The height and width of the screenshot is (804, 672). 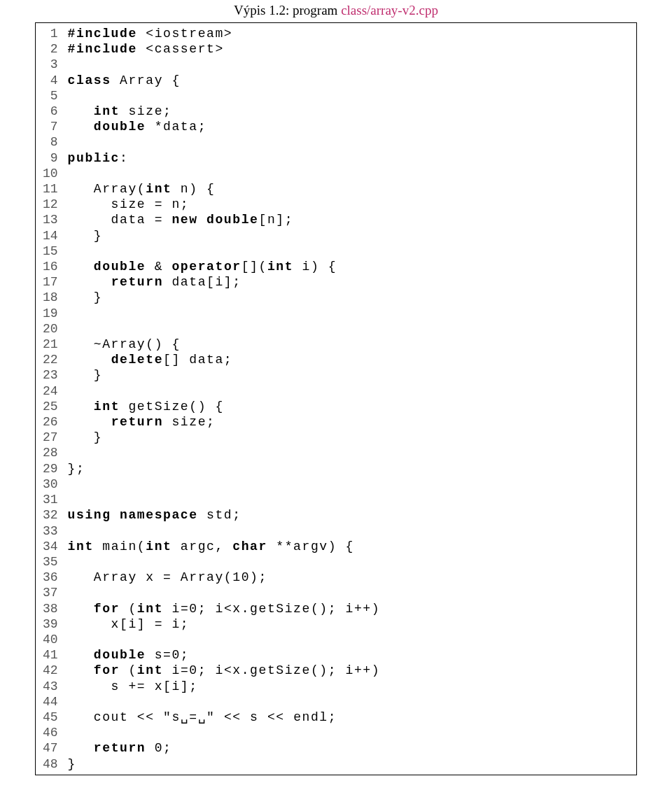 I want to click on listing-caption: Výpis 1.2: program class/array-v2.cpp, so click(x=336, y=9).